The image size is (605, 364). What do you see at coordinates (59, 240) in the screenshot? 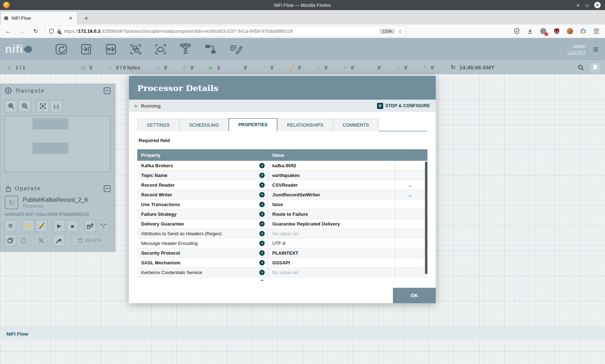
I see `fill-color-brush-button` at bounding box center [59, 240].